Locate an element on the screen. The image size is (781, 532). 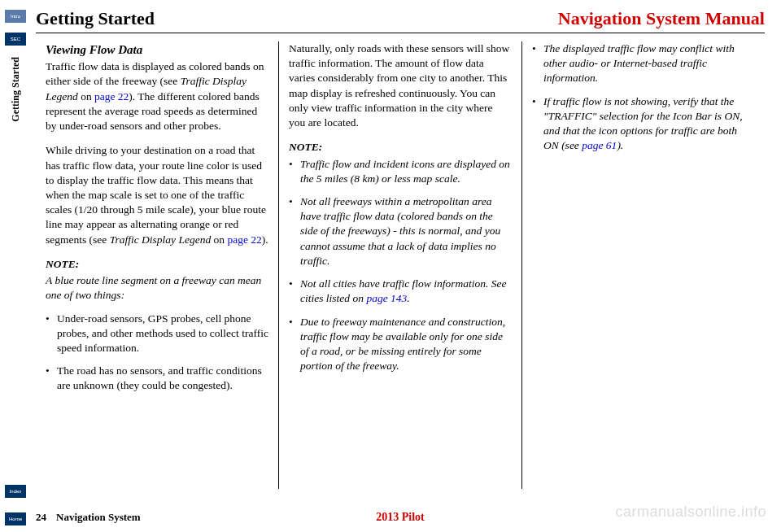
list-text: The displayed traffic flow may conflict … is located at coordinates (649, 63).